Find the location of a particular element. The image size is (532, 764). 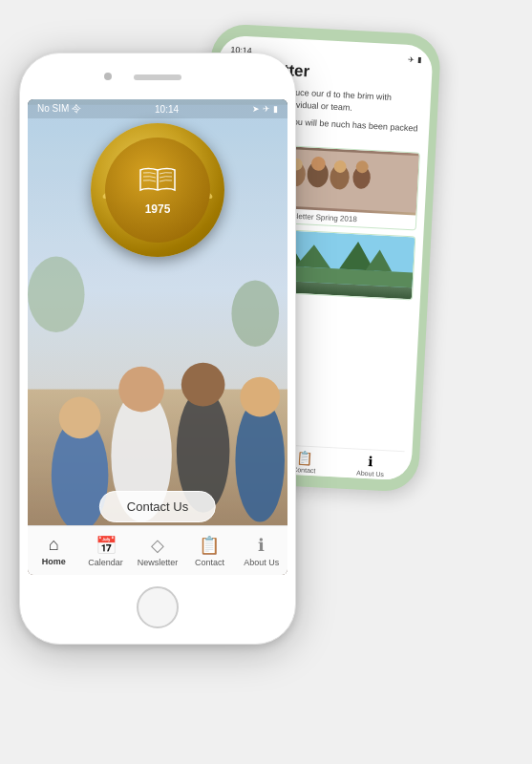

book-icon is located at coordinates (158, 183).